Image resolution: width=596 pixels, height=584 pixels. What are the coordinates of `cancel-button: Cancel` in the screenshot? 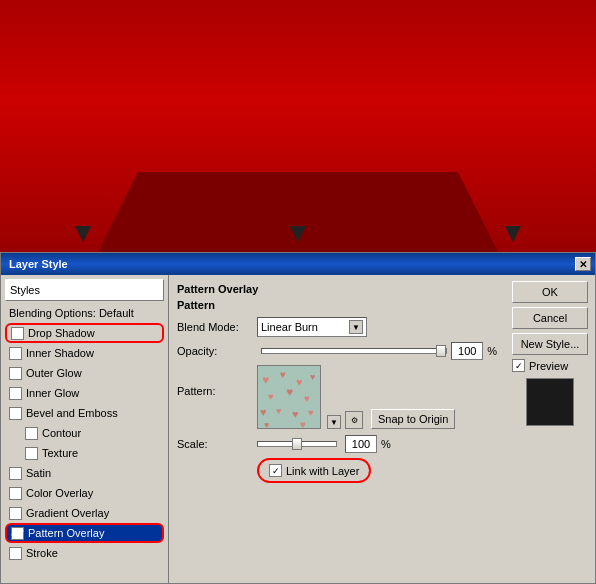 It's located at (550, 318).